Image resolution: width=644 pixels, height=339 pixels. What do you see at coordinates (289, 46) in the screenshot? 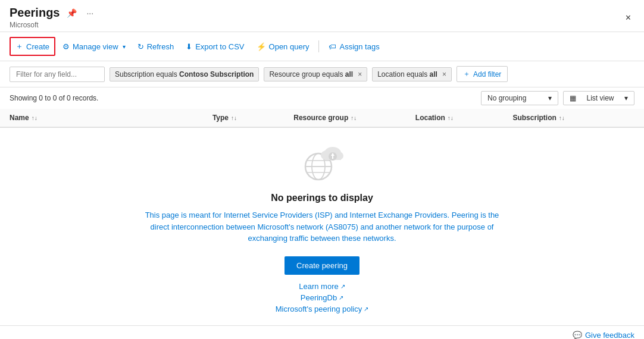
I see `open-query-label: Open query` at bounding box center [289, 46].